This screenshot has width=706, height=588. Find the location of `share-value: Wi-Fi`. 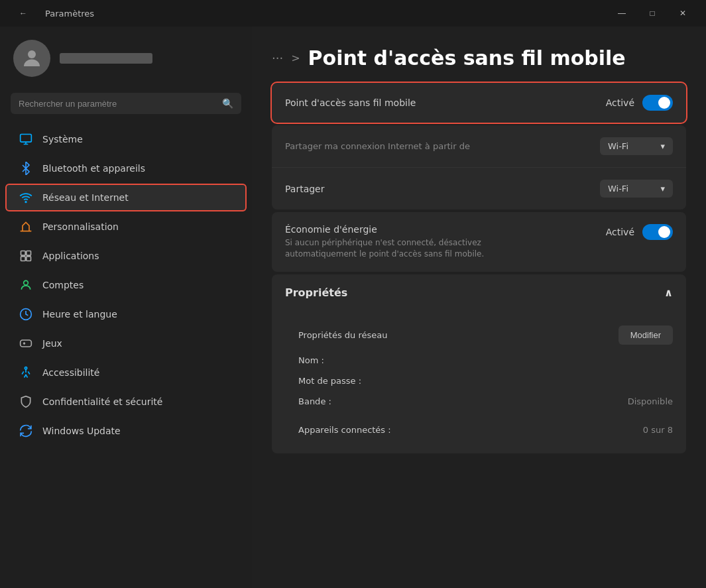

share-value: Wi-Fi is located at coordinates (618, 188).